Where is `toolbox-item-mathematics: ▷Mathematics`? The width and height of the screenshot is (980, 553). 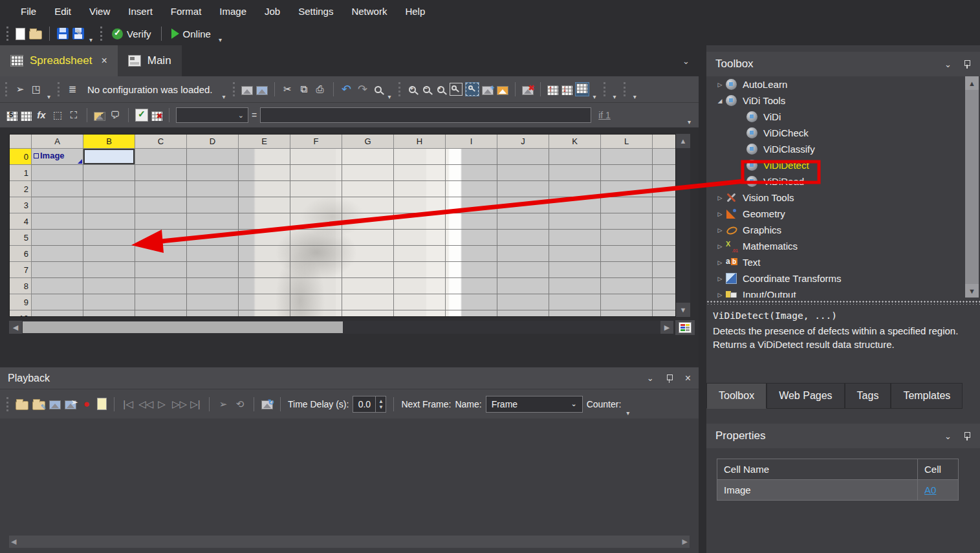 toolbox-item-mathematics: ▷Mathematics is located at coordinates (836, 246).